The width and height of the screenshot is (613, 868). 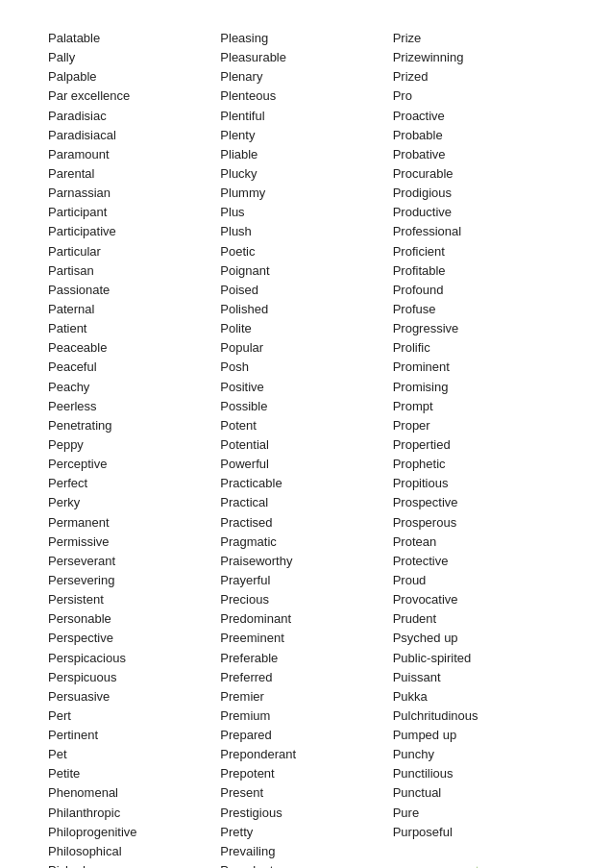 I want to click on list-item: Probable, so click(x=478, y=136).